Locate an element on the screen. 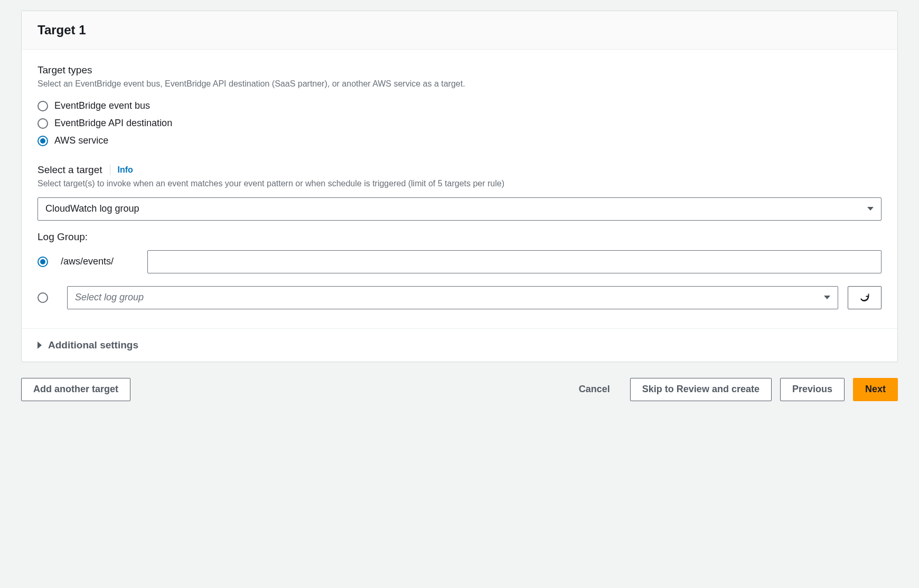 The image size is (919, 588). actions-right: Cancel Skip to Review and create Previou… is located at coordinates (733, 390).